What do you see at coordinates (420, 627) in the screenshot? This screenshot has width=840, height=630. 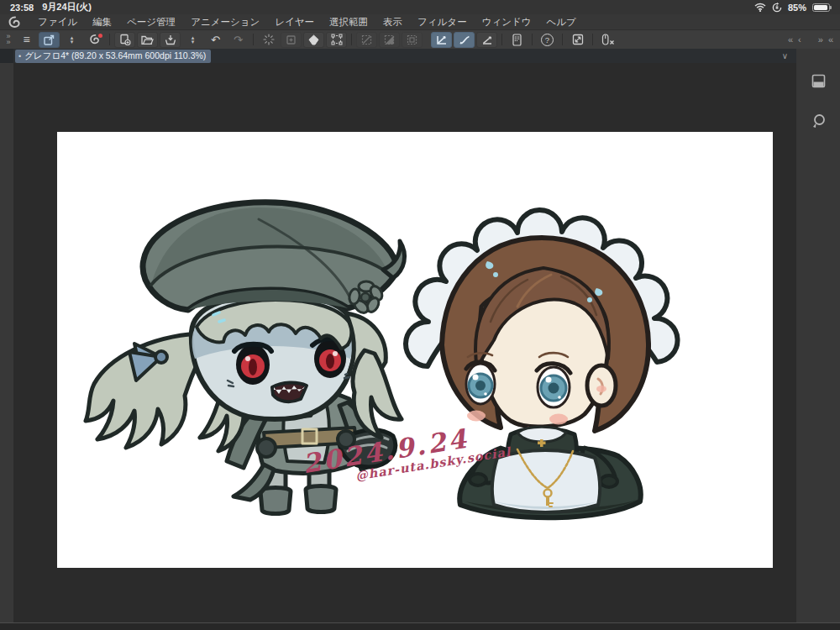 I see `bottom-edge-bar` at bounding box center [420, 627].